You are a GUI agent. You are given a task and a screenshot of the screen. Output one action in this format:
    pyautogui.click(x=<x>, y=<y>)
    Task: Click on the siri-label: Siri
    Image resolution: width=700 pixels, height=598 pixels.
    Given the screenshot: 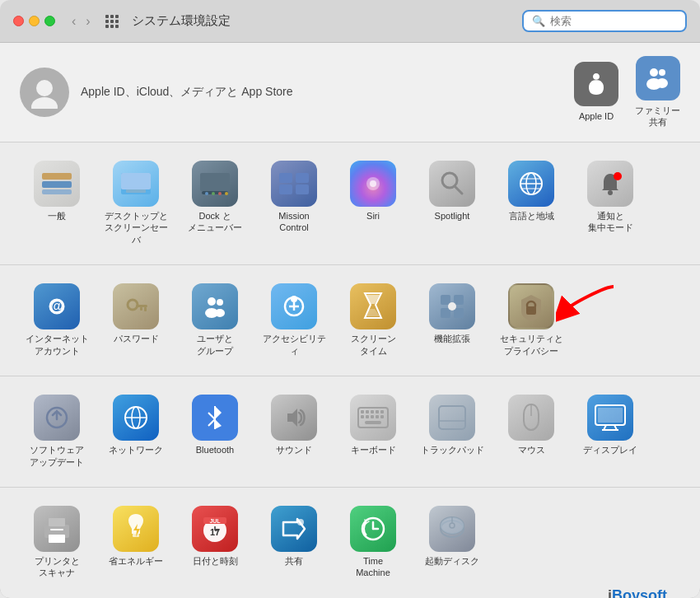 What is the action you would take?
    pyautogui.click(x=373, y=216)
    